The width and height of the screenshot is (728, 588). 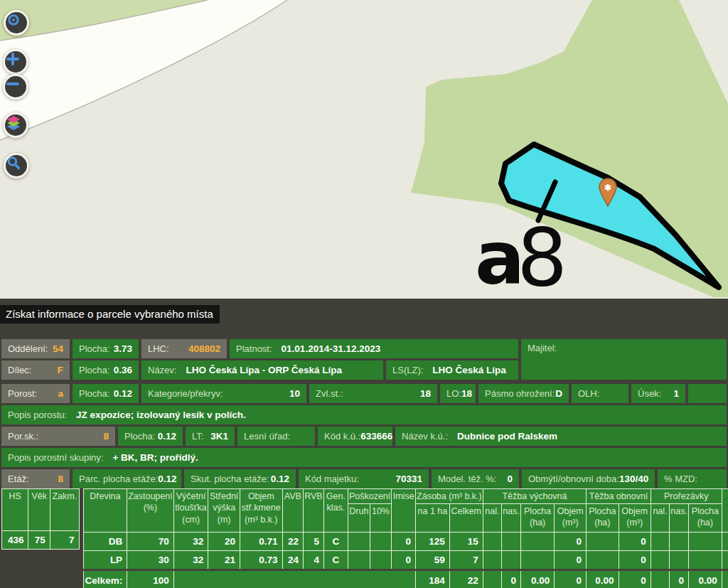 I want to click on table-cell: LP, so click(x=105, y=560).